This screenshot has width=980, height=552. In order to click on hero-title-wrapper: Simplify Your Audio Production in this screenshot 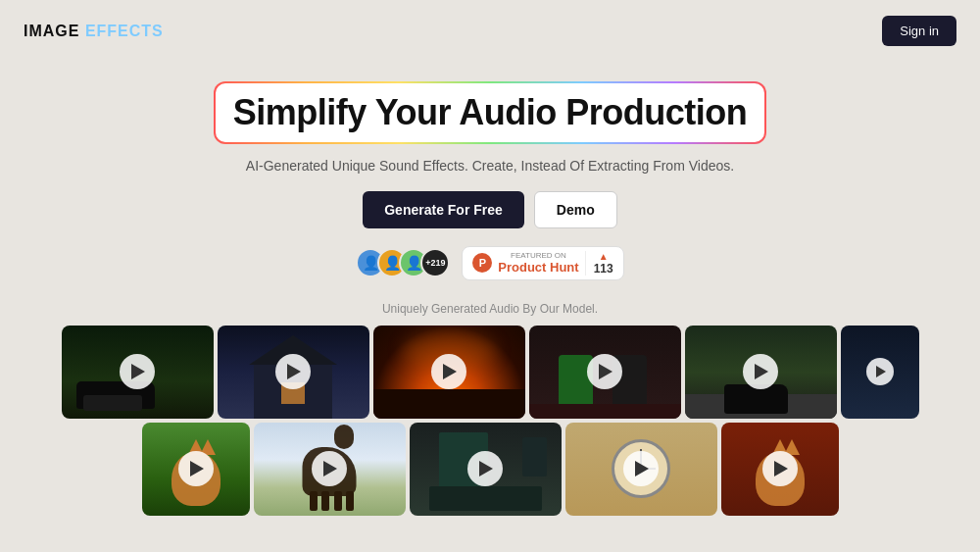, I will do `click(490, 113)`.